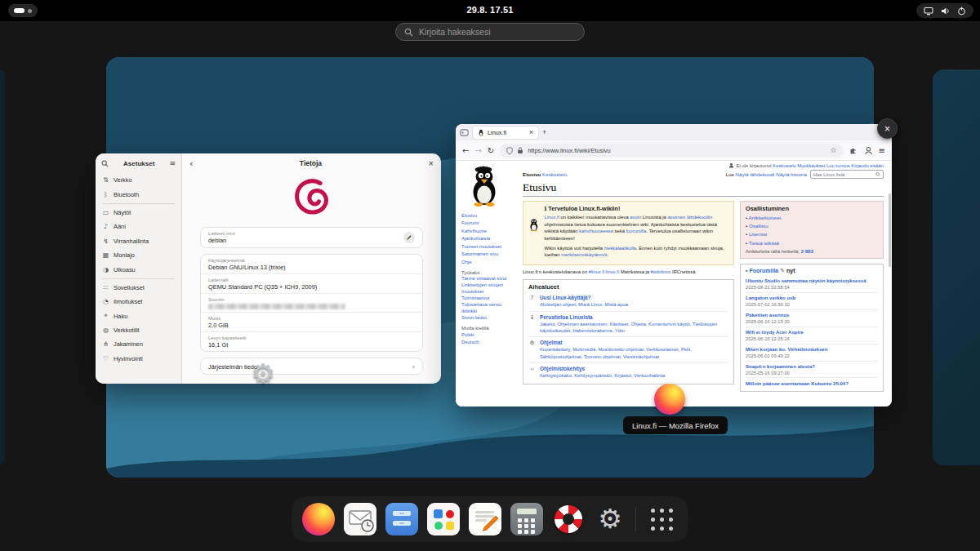  What do you see at coordinates (890, 230) in the screenshot?
I see `scrollbar` at bounding box center [890, 230].